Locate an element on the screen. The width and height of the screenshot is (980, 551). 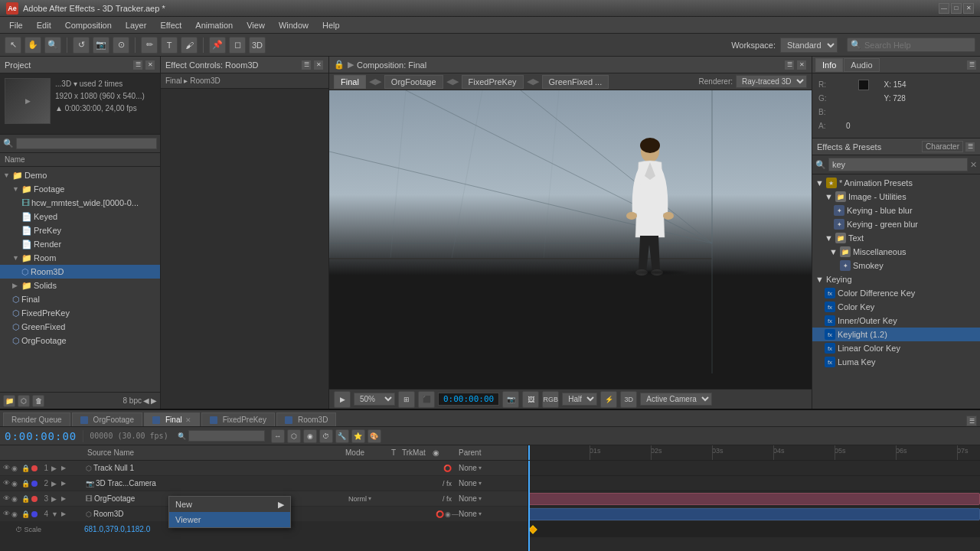
tree-item-greenfixed: ⬡ GreenFixed is located at coordinates (80, 327).